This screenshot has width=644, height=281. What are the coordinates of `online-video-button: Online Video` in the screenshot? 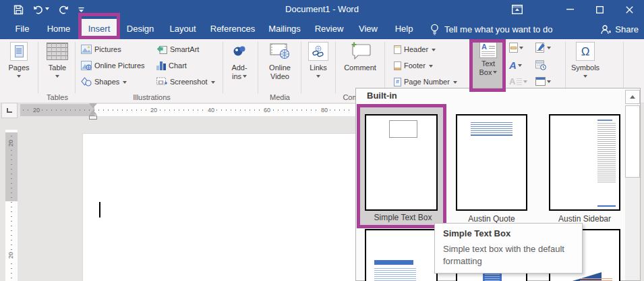 It's located at (280, 61).